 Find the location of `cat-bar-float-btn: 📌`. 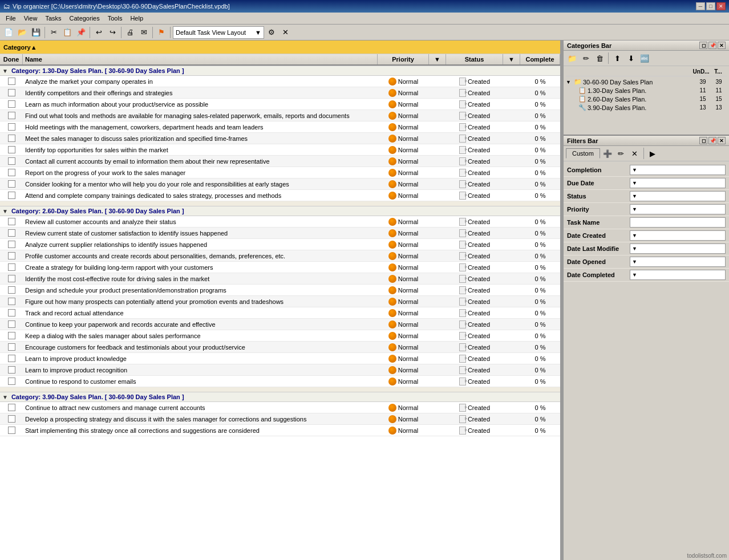

cat-bar-float-btn: 📌 is located at coordinates (712, 46).